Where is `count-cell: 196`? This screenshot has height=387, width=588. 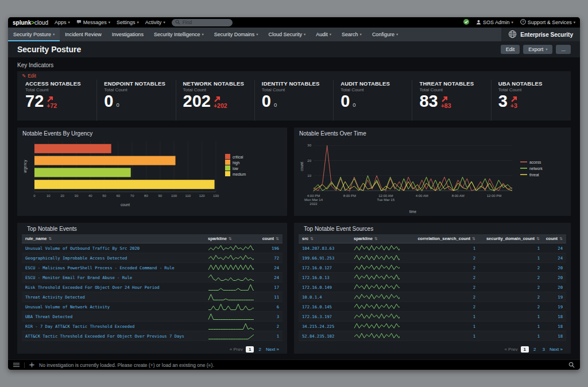
count-cell: 196 is located at coordinates (270, 248).